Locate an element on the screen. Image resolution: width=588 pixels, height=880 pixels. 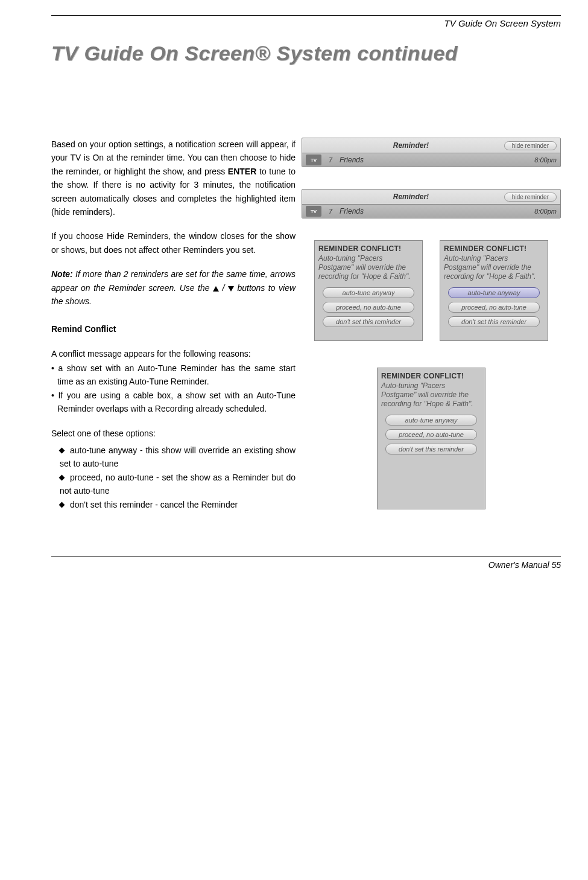
conflict-reasons-list: • a show set with an Auto-Tune Reminder … is located at coordinates (174, 389).